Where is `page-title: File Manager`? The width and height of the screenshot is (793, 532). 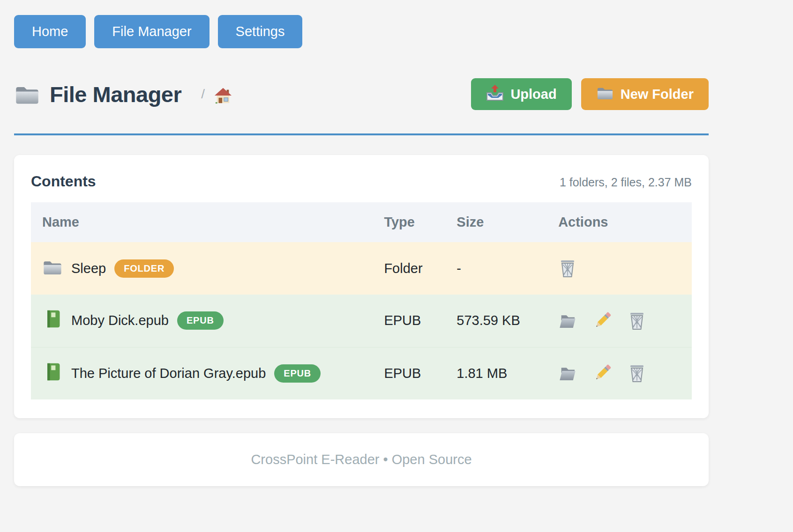
page-title: File Manager is located at coordinates (115, 95).